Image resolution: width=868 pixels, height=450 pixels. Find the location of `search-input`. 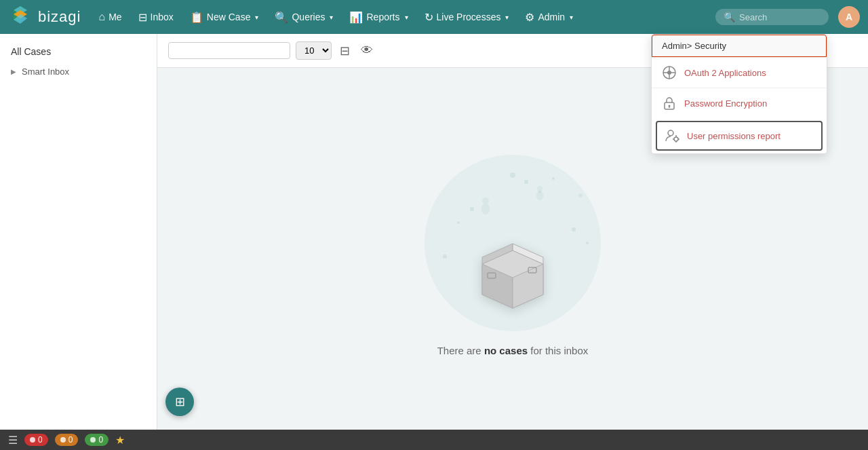

search-input is located at coordinates (780, 18).